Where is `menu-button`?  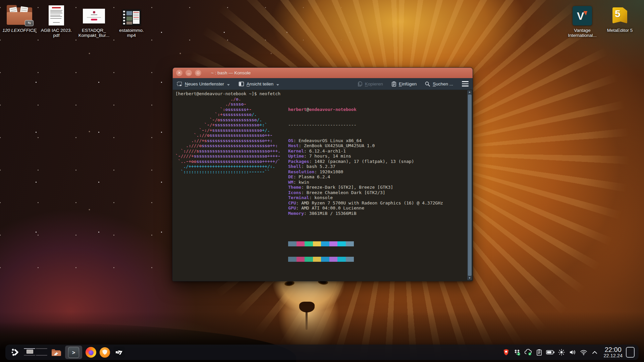
menu-button is located at coordinates (465, 84).